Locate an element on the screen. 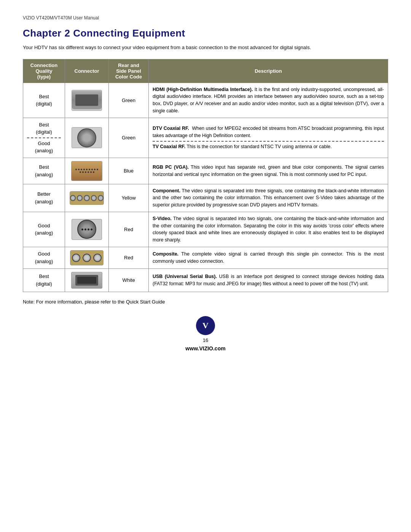 The image size is (411, 532). component-connector-img is located at coordinates (87, 198).